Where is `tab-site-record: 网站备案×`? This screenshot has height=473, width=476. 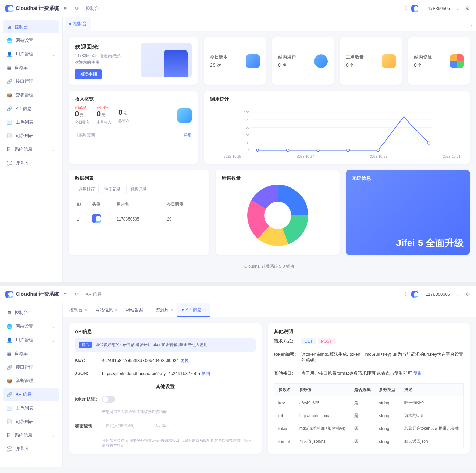 tab-site-record: 网站备案× is located at coordinates (137, 310).